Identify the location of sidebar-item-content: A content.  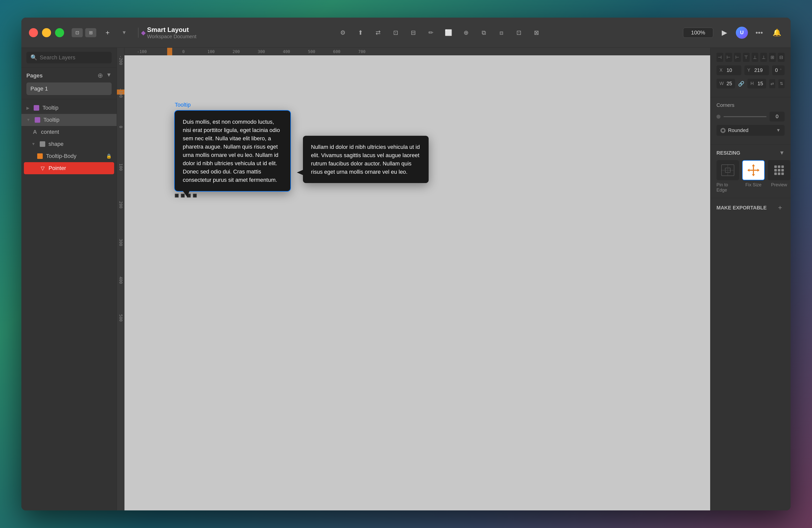
(69, 132).